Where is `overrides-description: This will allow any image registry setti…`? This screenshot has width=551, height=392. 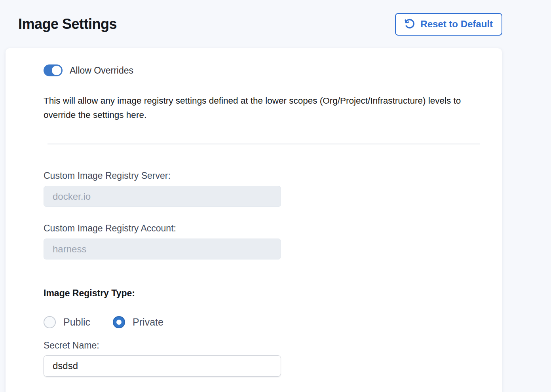
overrides-description: This will allow any image registry setti… is located at coordinates (264, 108).